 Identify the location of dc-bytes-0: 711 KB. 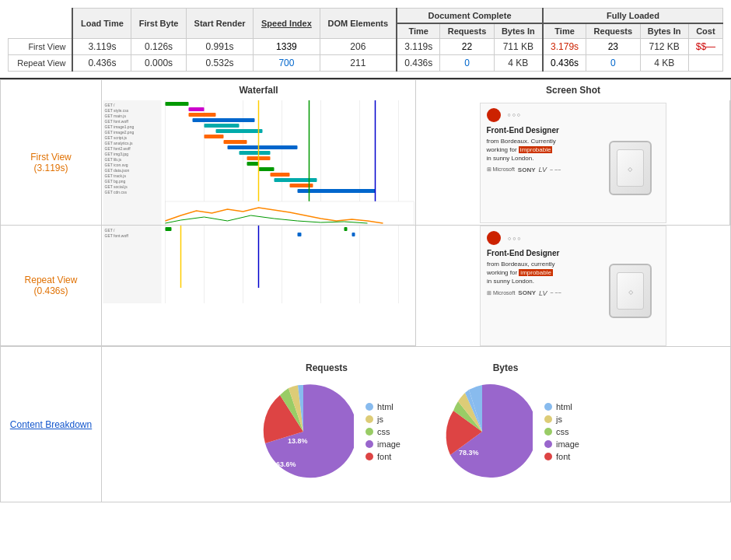
(518, 47).